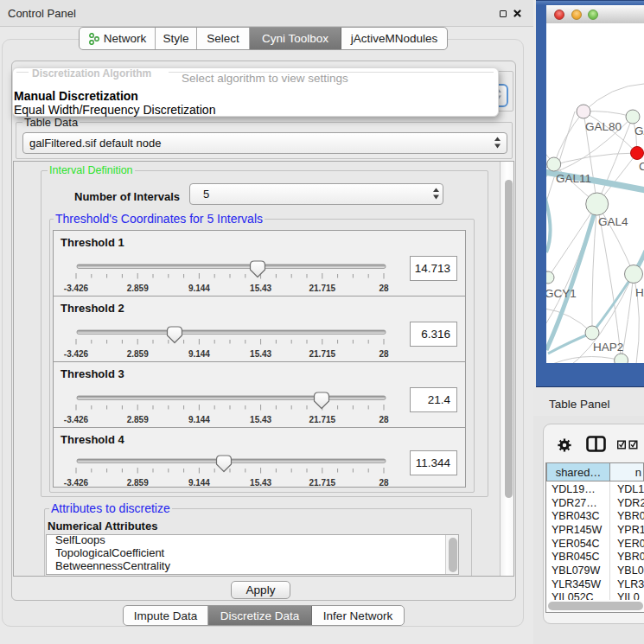  Describe the element at coordinates (640, 292) in the screenshot. I see `svg-text: HA` at that location.